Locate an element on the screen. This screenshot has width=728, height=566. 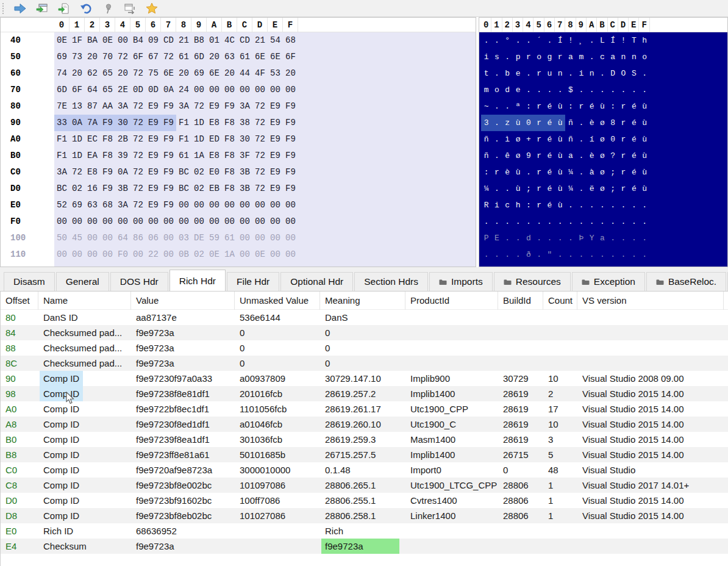
ascii-char: é is located at coordinates (550, 205).